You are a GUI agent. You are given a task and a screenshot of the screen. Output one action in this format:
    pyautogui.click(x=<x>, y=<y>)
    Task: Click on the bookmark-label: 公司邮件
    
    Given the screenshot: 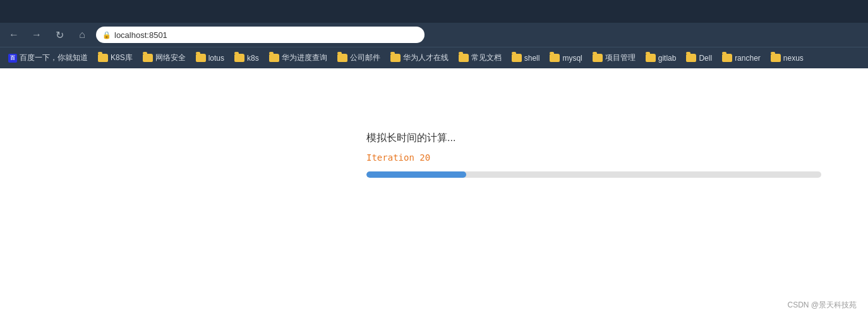 What is the action you would take?
    pyautogui.click(x=365, y=58)
    